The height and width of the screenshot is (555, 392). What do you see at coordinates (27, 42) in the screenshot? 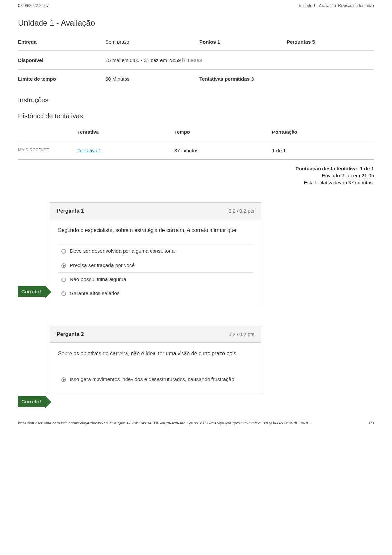
I see `label-due: Entrega` at bounding box center [27, 42].